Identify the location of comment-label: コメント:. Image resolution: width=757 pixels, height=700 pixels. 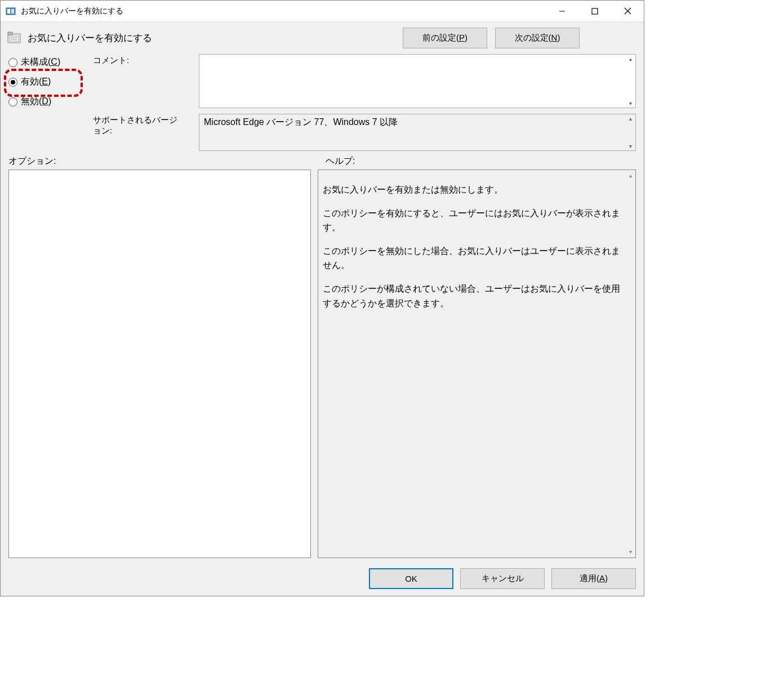
(138, 60).